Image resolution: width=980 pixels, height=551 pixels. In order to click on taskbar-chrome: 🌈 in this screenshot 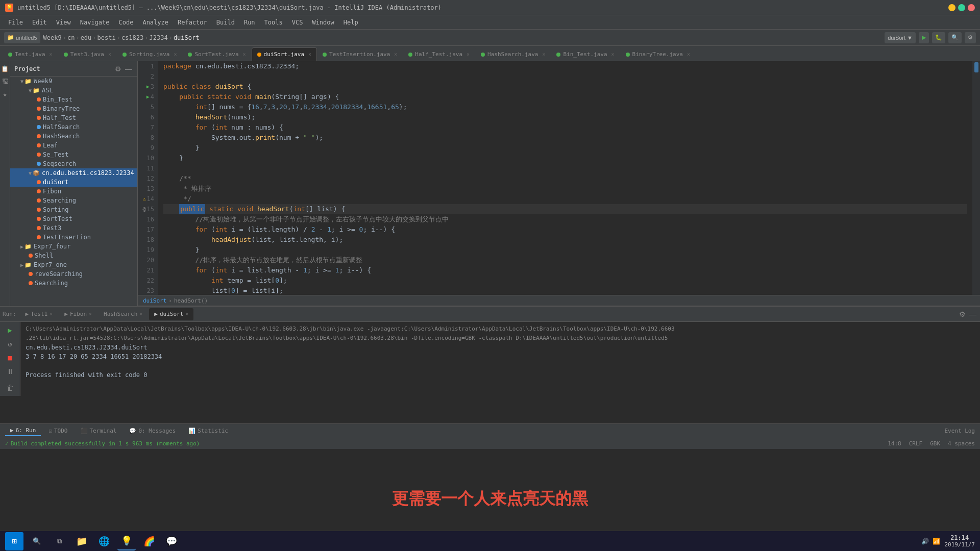, I will do `click(149, 541)`.